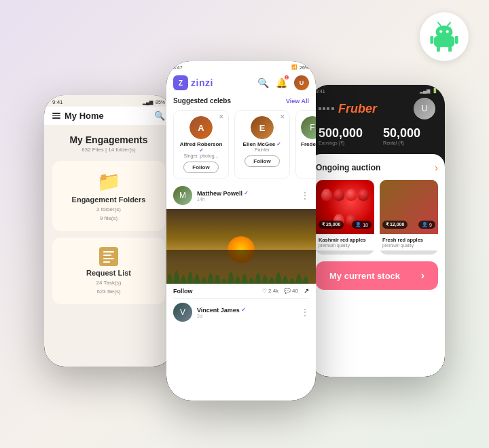  What do you see at coordinates (295, 291) in the screenshot?
I see `comments-count: 40` at bounding box center [295, 291].